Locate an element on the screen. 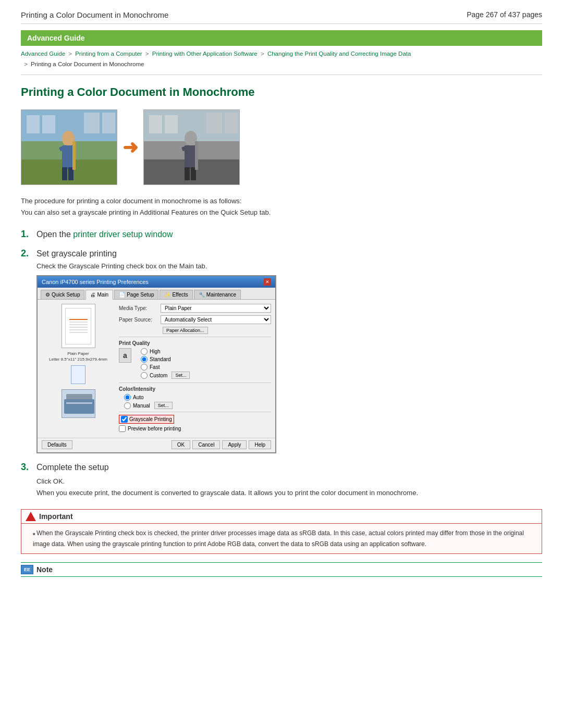 This screenshot has height=728, width=563. paper-source-select: Automatically Select is located at coordinates (216, 320).